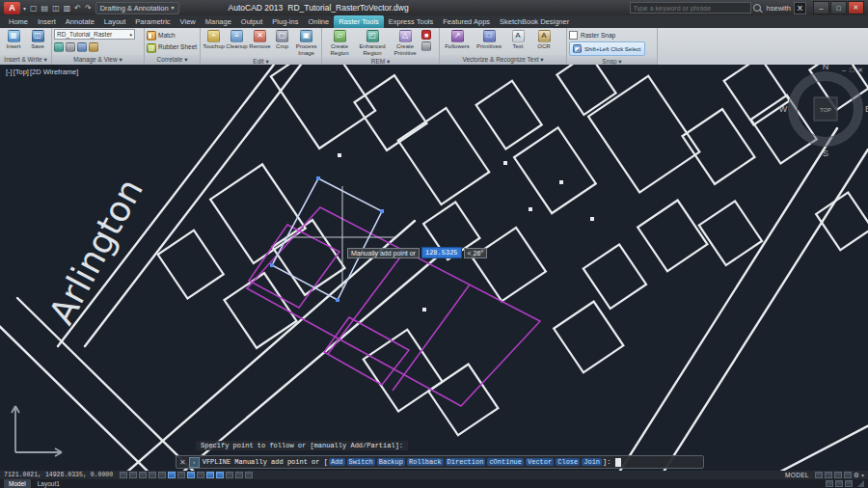 The width and height of the screenshot is (868, 488). What do you see at coordinates (426, 35) in the screenshot?
I see `rem-color-icon: ■` at bounding box center [426, 35].